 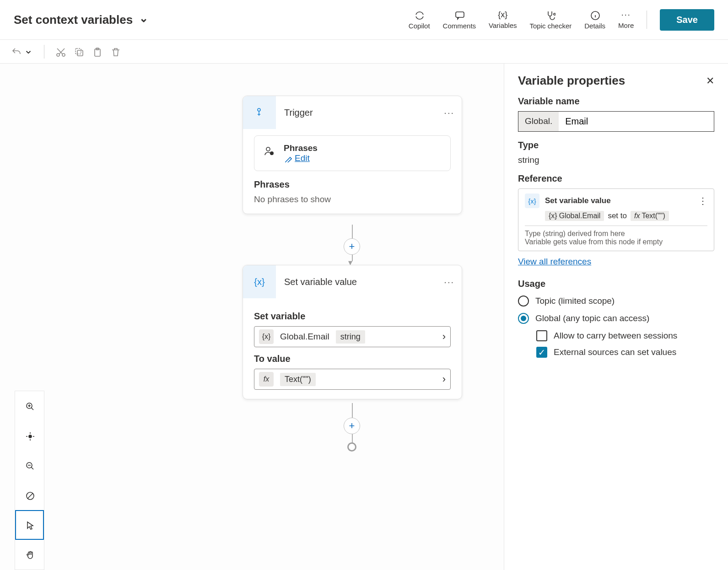 I want to click on cut-icon, so click(x=60, y=52).